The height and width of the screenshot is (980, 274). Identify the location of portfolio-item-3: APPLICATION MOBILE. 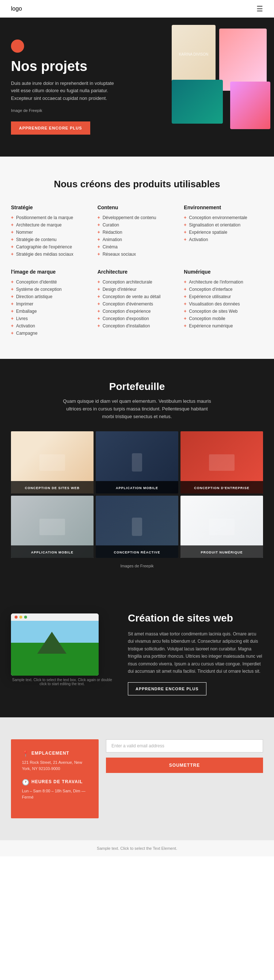
(52, 527).